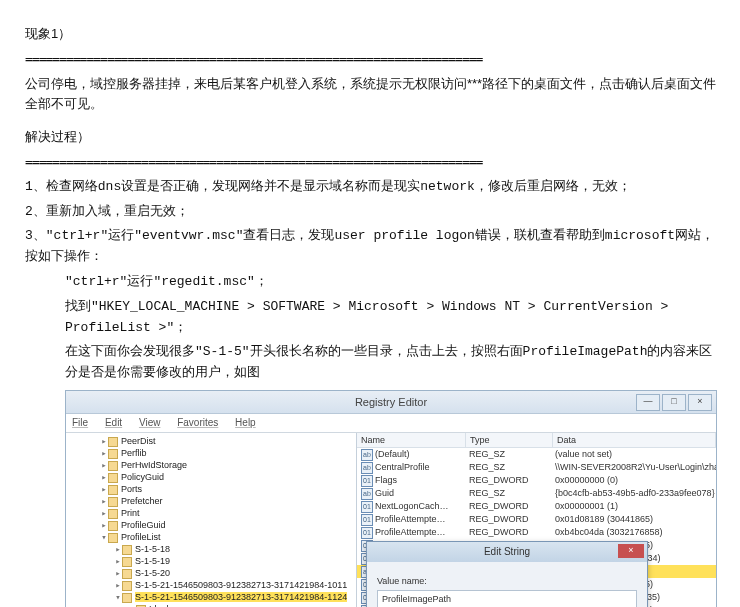  I want to click on value-row: ab(Default)REG_SZ(value not set), so click(536, 454).